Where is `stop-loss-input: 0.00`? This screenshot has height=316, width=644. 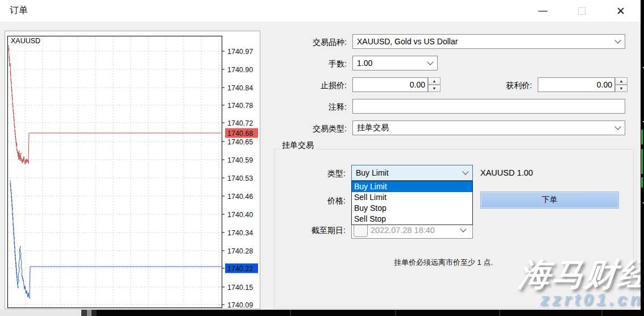
stop-loss-input: 0.00 is located at coordinates (390, 85).